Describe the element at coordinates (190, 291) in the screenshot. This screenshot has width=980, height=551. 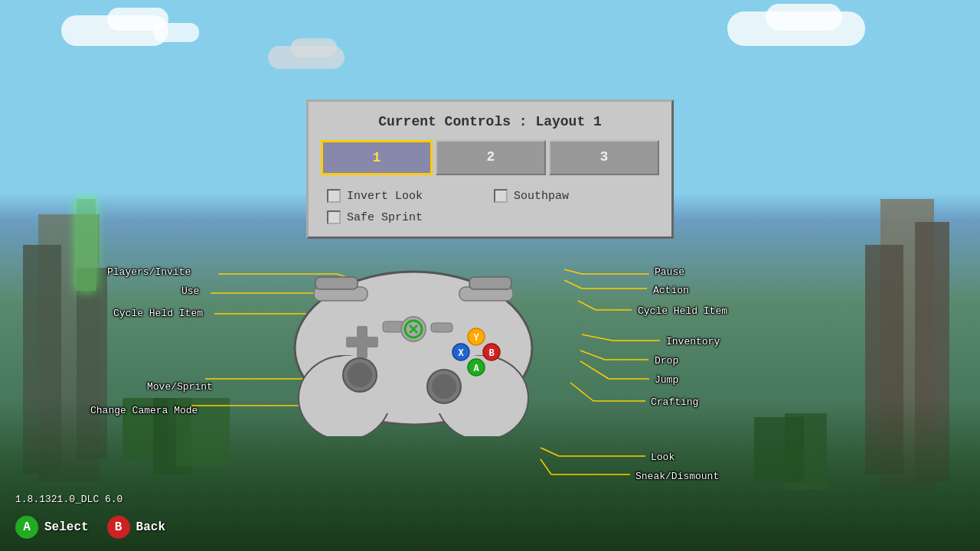
I see `label-use: Use` at that location.